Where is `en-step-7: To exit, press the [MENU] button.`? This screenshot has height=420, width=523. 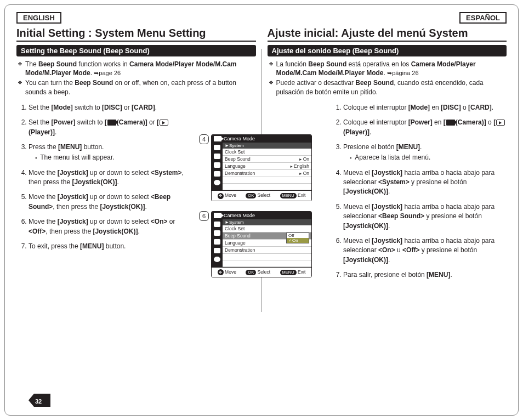
en-step-7: To exit, press the [MENU] button. is located at coordinates (110, 247).